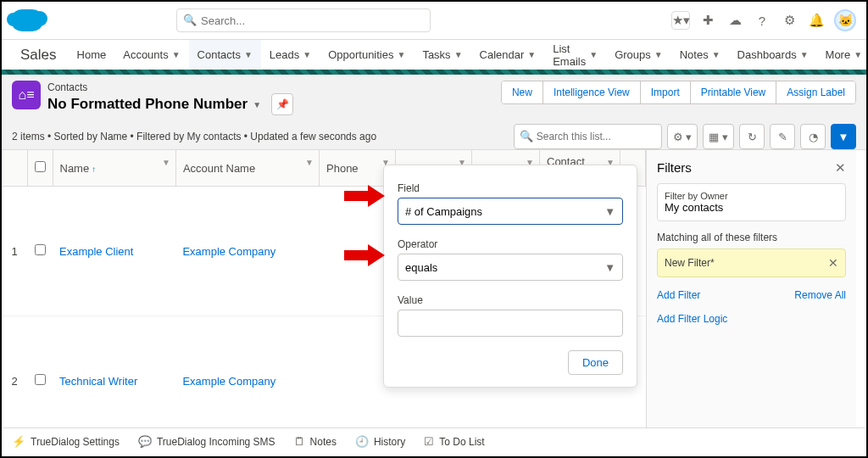 The height and width of the screenshot is (458, 868). Describe the element at coordinates (194, 137) in the screenshot. I see `list-subinfo: 2 items • Sorted by Name • Filtered by M…` at that location.